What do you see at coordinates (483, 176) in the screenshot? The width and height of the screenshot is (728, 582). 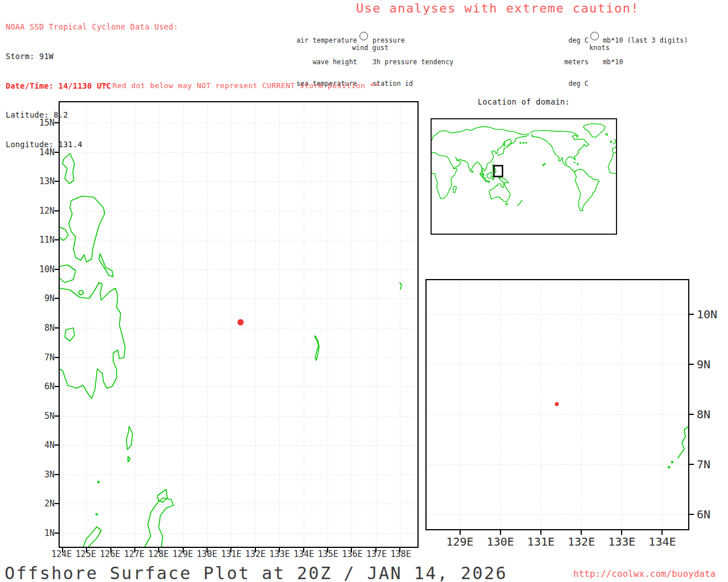 I see `coastline-sumatra` at bounding box center [483, 176].